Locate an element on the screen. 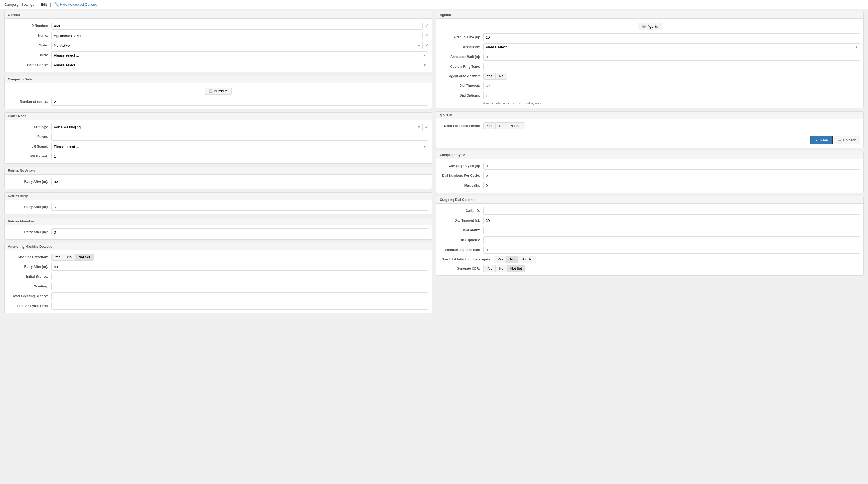 Image resolution: width=868 pixels, height=484 pixels. agents-dial-options-input is located at coordinates (672, 96).